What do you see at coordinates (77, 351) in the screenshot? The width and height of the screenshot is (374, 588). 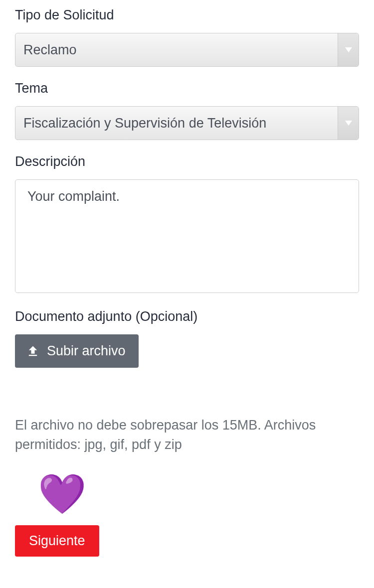 I see `upload-file-button: Subir archivo` at bounding box center [77, 351].